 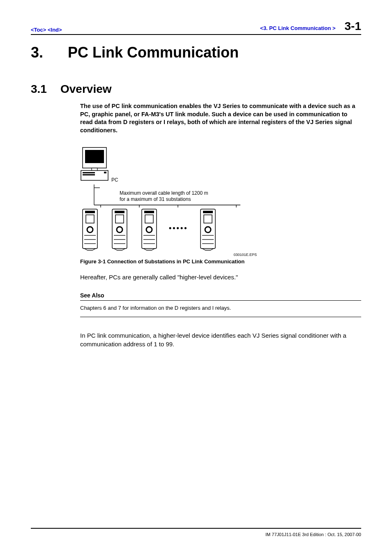 I want to click on footer-rule, so click(x=196, y=528).